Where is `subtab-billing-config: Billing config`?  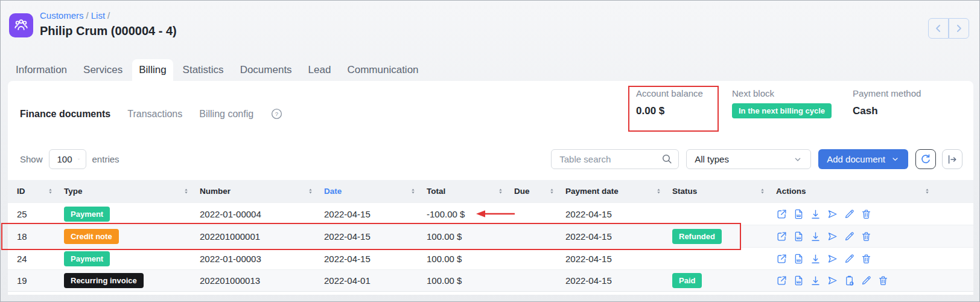 subtab-billing-config: Billing config is located at coordinates (226, 114).